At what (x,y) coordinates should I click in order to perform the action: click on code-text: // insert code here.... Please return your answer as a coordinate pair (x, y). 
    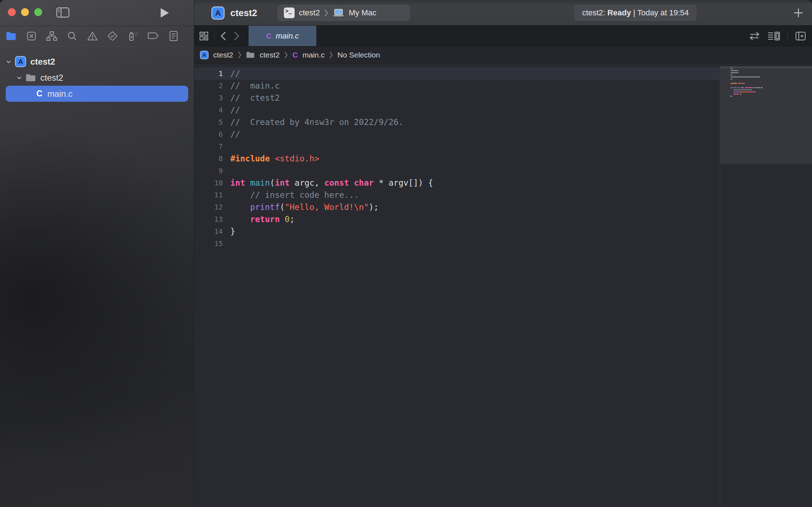
    Looking at the image, I should click on (295, 195).